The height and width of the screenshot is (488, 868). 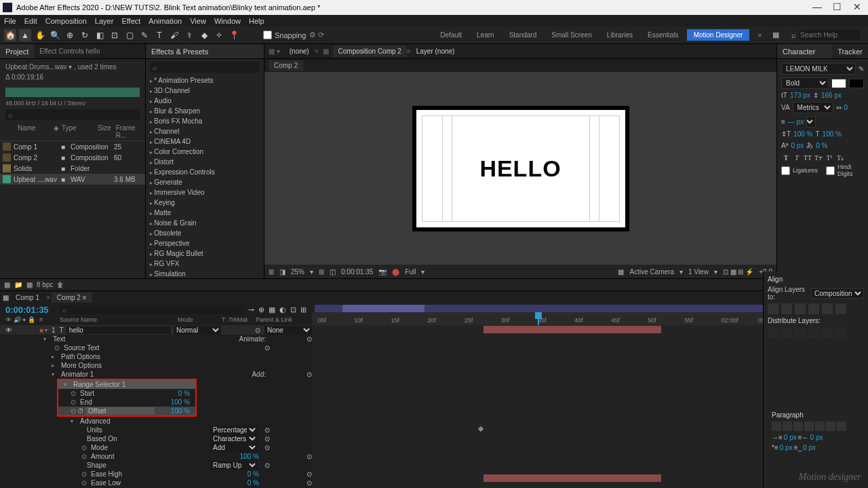 What do you see at coordinates (165, 21) in the screenshot?
I see `menu-animation: Animation` at bounding box center [165, 21].